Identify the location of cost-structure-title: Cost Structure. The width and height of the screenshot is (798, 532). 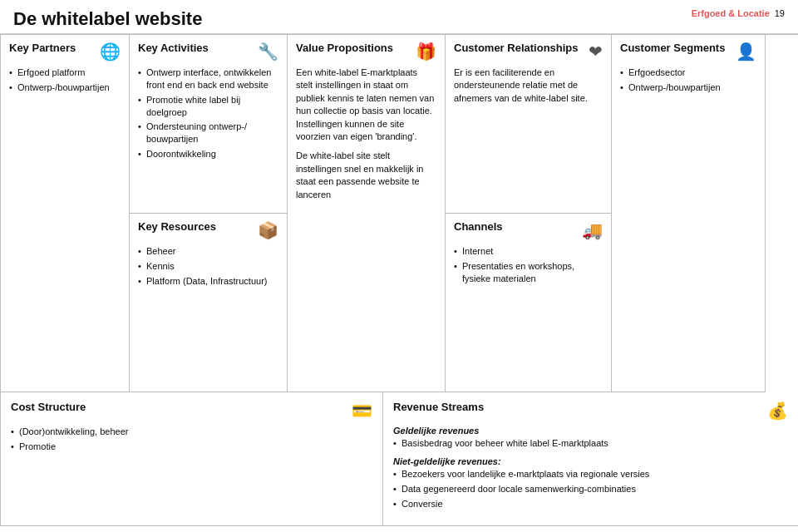
(48, 407).